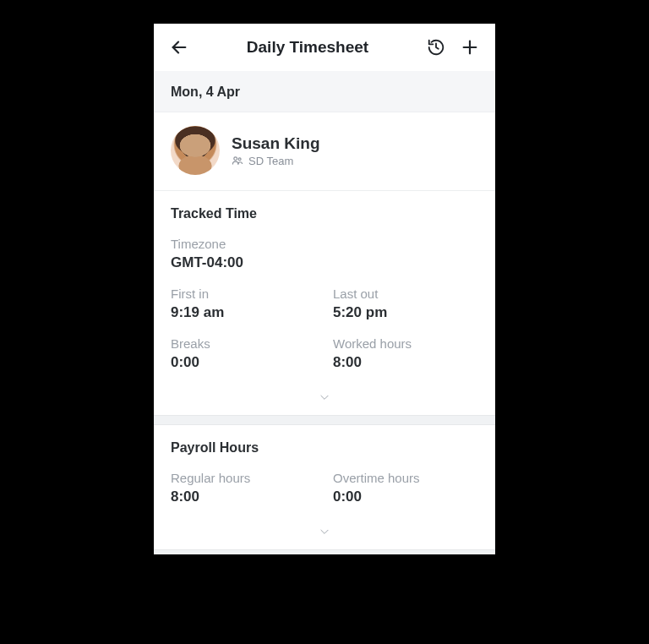 The width and height of the screenshot is (649, 644). Describe the element at coordinates (275, 144) in the screenshot. I see `user-name: Susan King` at that location.